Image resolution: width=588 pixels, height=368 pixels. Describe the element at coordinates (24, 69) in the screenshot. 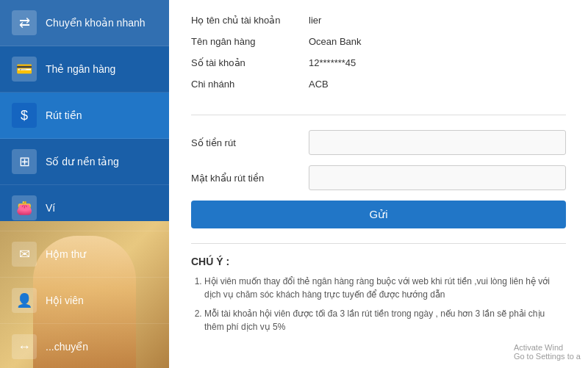

I see `the-ngan-hang-icon: 💳` at that location.